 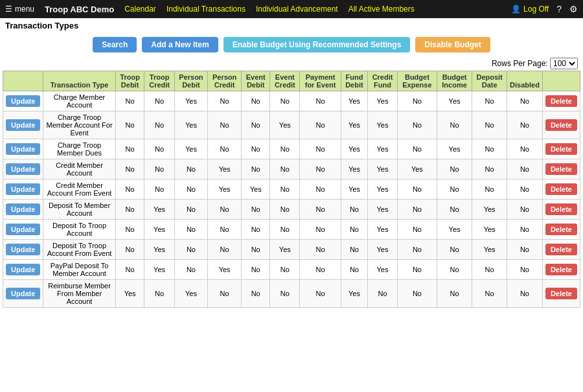 I want to click on logoff-button: 👤 Log Off, so click(x=530, y=9).